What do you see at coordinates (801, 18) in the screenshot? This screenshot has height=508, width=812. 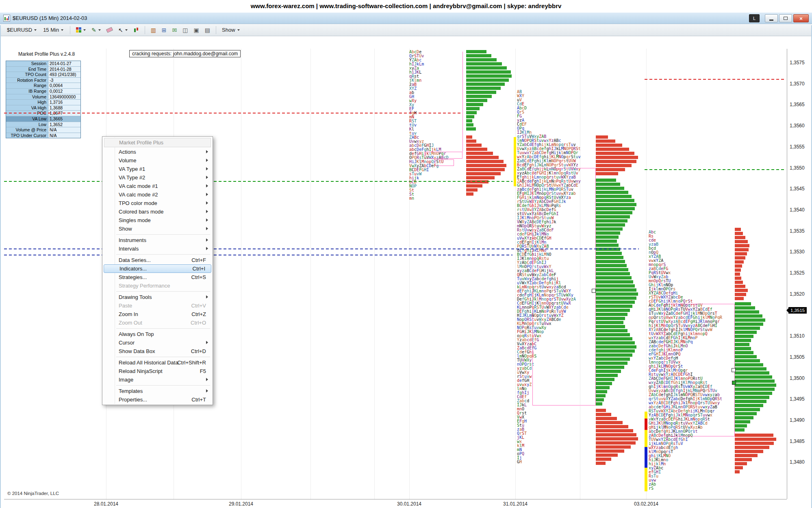 I see `close-button: ×` at bounding box center [801, 18].